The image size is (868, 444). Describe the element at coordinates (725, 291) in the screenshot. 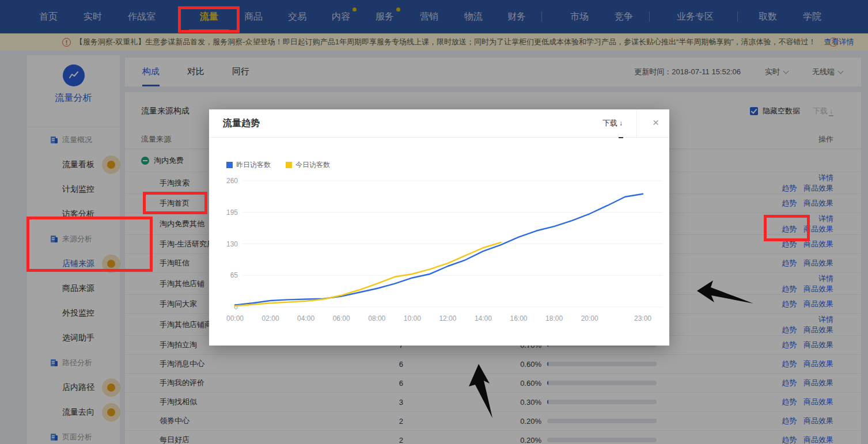

I see `arrow-to-trend-link` at that location.